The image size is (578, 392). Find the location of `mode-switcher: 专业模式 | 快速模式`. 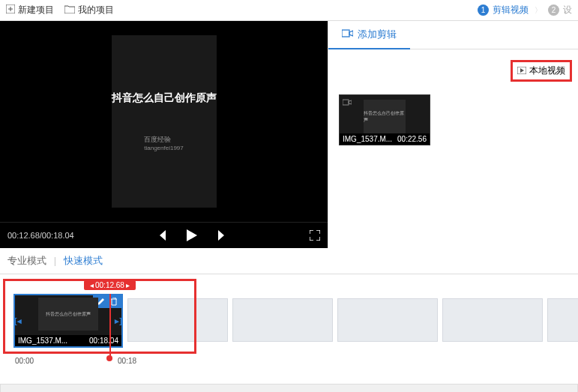

mode-switcher: 专业模式 | 快速模式 is located at coordinates (289, 261).